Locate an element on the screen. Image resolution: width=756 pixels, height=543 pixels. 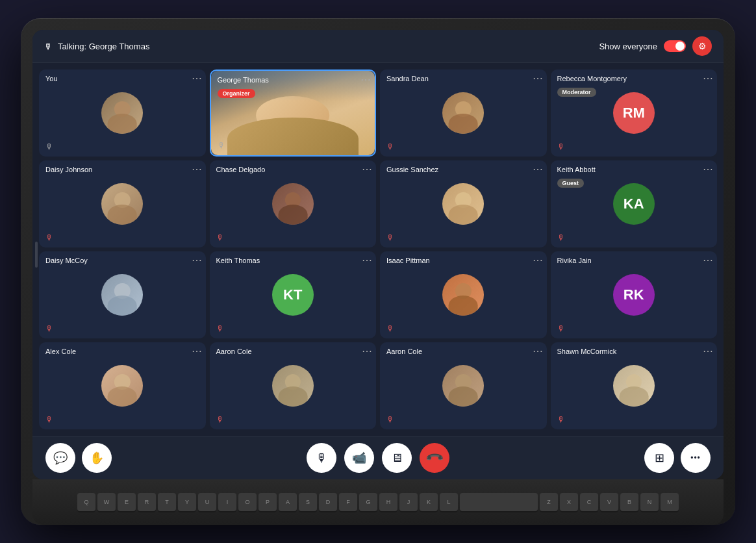
key: E is located at coordinates (127, 502).